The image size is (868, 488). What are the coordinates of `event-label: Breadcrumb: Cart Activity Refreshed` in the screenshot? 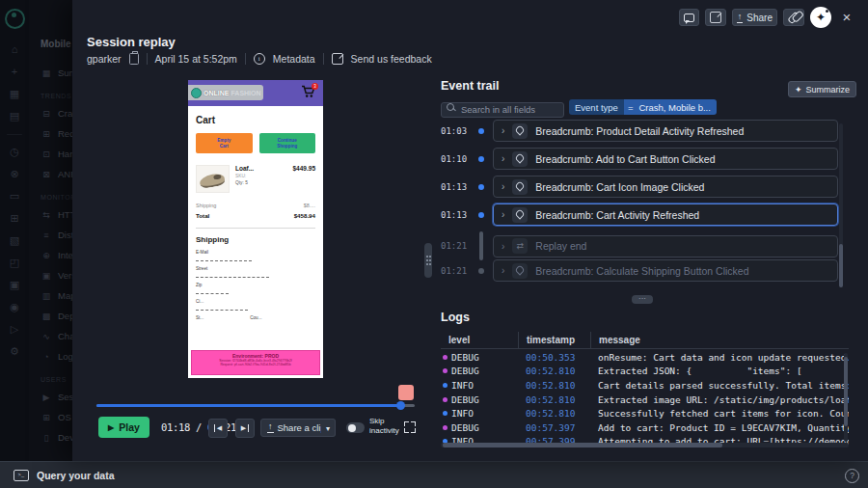 It's located at (617, 215).